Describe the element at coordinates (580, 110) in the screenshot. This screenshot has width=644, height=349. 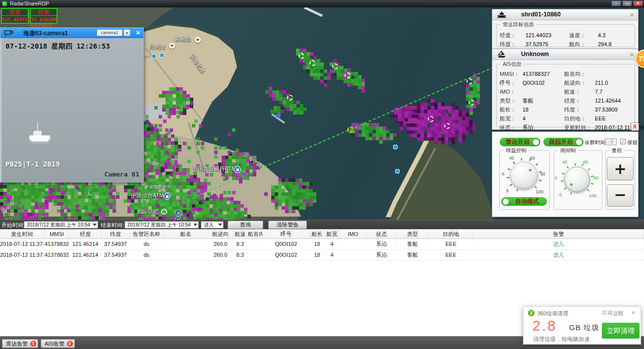
I see `field-label: 纬度：` at that location.